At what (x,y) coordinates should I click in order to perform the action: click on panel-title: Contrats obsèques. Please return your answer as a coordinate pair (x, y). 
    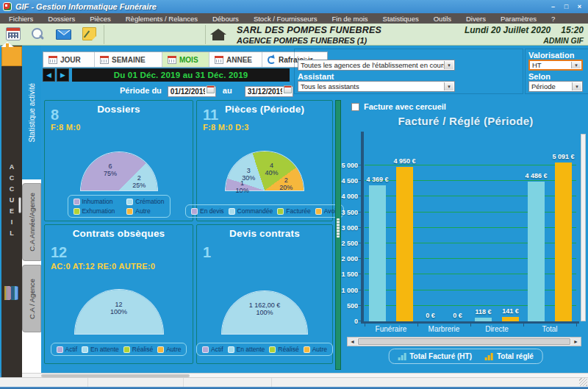
    Looking at the image, I should click on (119, 234).